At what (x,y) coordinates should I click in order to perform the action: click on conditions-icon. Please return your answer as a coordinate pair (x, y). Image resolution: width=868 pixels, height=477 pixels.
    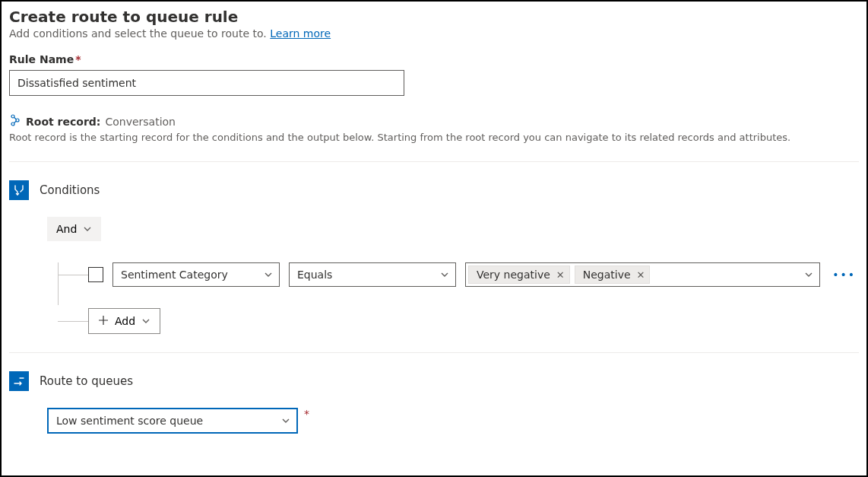
    Looking at the image, I should click on (19, 190).